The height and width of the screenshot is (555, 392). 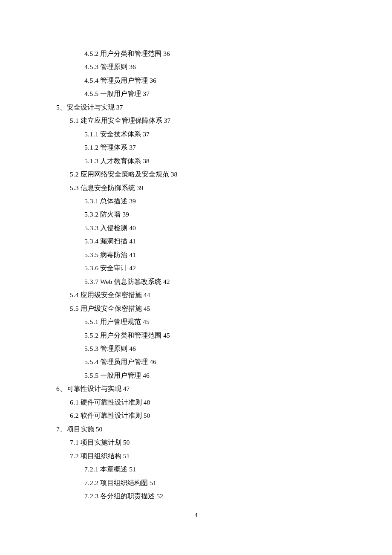 What do you see at coordinates (114, 66) in the screenshot?
I see `toc-entry-title: 管理原则` at bounding box center [114, 66].